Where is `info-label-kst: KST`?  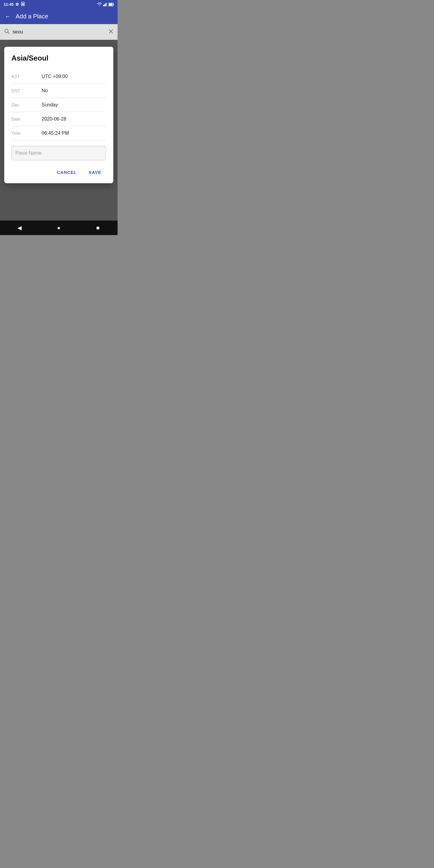 info-label-kst: KST is located at coordinates (26, 76).